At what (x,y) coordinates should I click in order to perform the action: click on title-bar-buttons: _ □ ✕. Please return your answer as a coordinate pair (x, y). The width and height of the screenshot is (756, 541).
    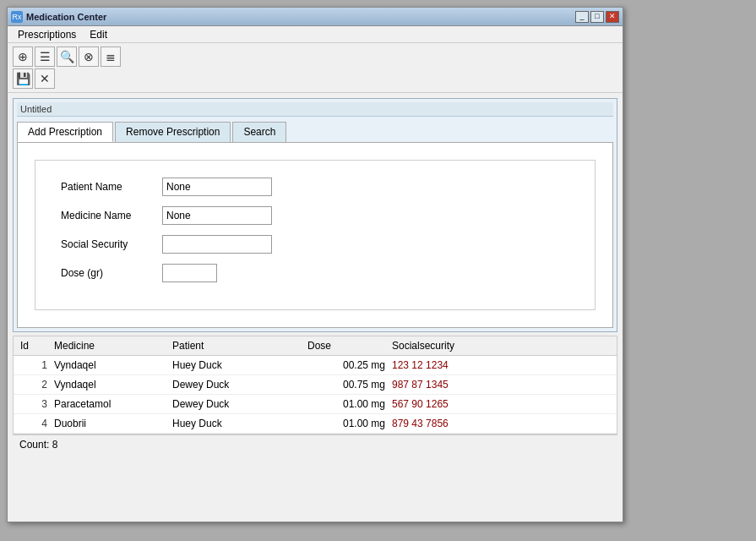
    Looking at the image, I should click on (597, 17).